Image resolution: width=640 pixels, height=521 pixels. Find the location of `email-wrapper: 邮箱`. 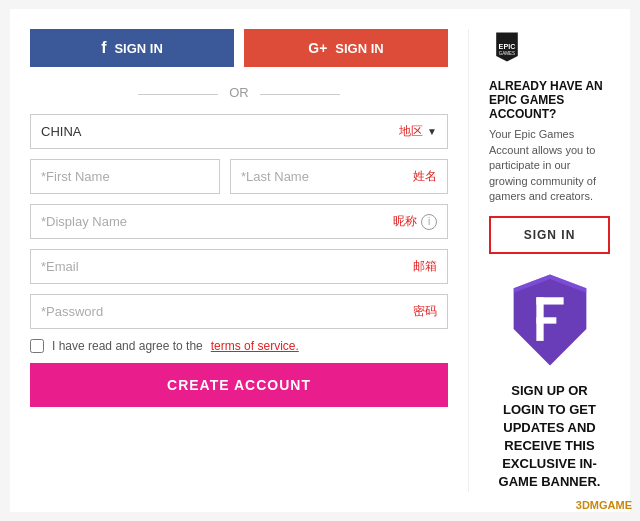

email-wrapper: 邮箱 is located at coordinates (239, 266).